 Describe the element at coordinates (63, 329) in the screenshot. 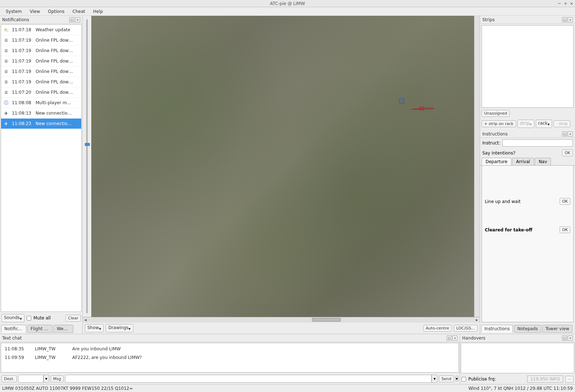

I see `tab-weather: Wea…` at that location.